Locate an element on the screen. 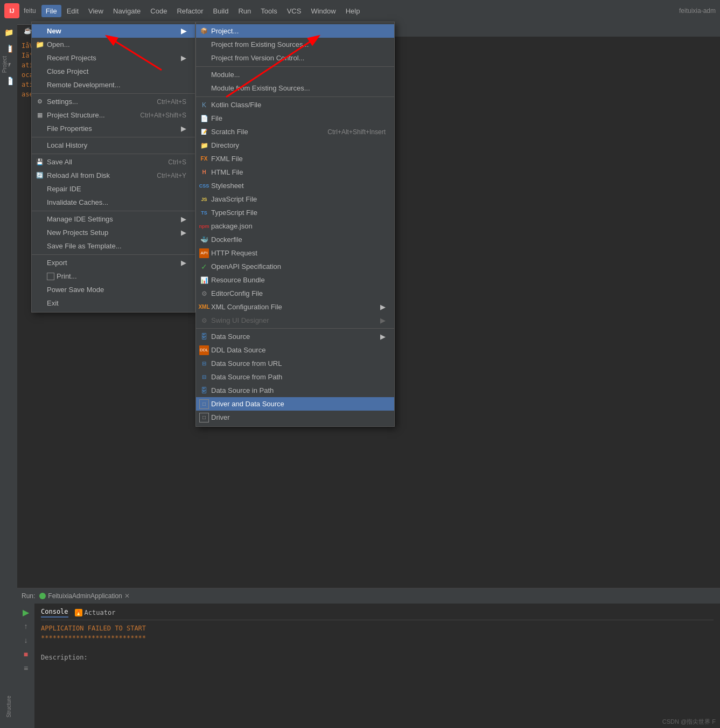 Image resolution: width=720 pixels, height=728 pixels. new-ddl-source: DDL DDL Data Source is located at coordinates (295, 350).